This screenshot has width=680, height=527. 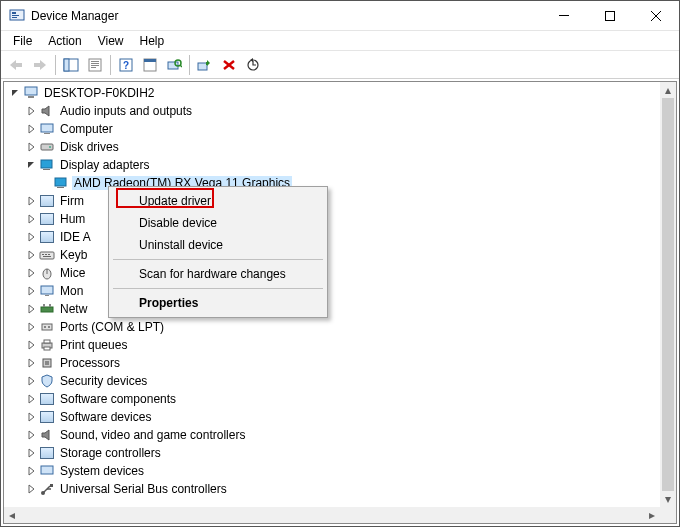 I want to click on scroll-up-icon: ▴, so click(x=668, y=90).